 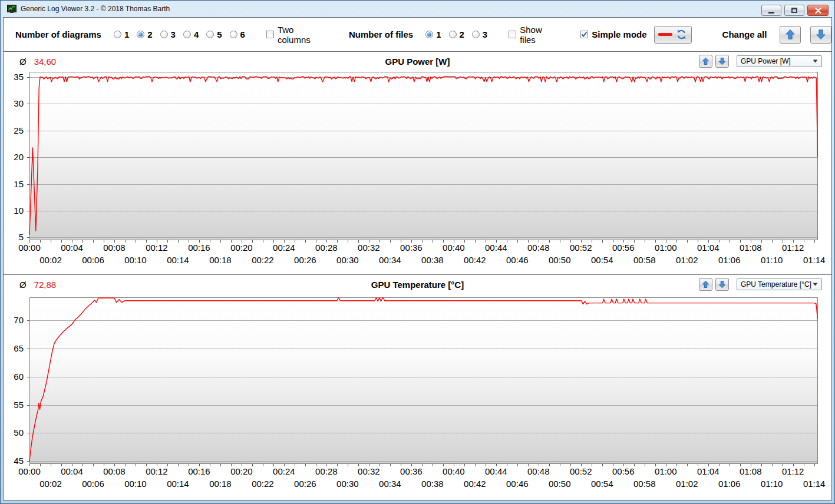 What do you see at coordinates (821, 35) in the screenshot?
I see `change-all-down-button` at bounding box center [821, 35].